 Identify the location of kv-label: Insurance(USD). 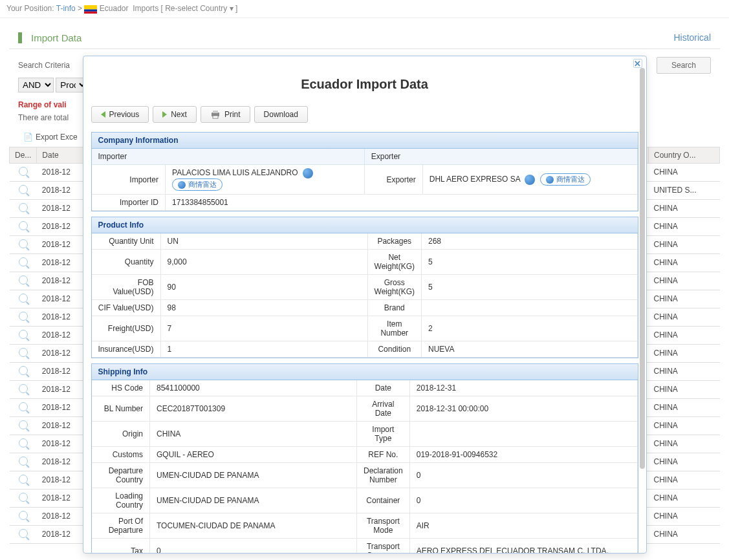
(127, 349).